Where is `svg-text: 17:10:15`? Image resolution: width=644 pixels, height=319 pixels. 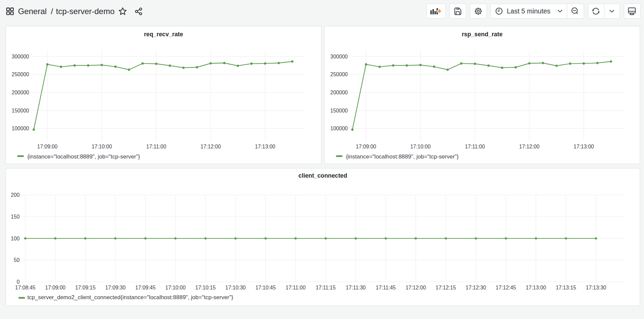
svg-text: 17:10:15 is located at coordinates (205, 287).